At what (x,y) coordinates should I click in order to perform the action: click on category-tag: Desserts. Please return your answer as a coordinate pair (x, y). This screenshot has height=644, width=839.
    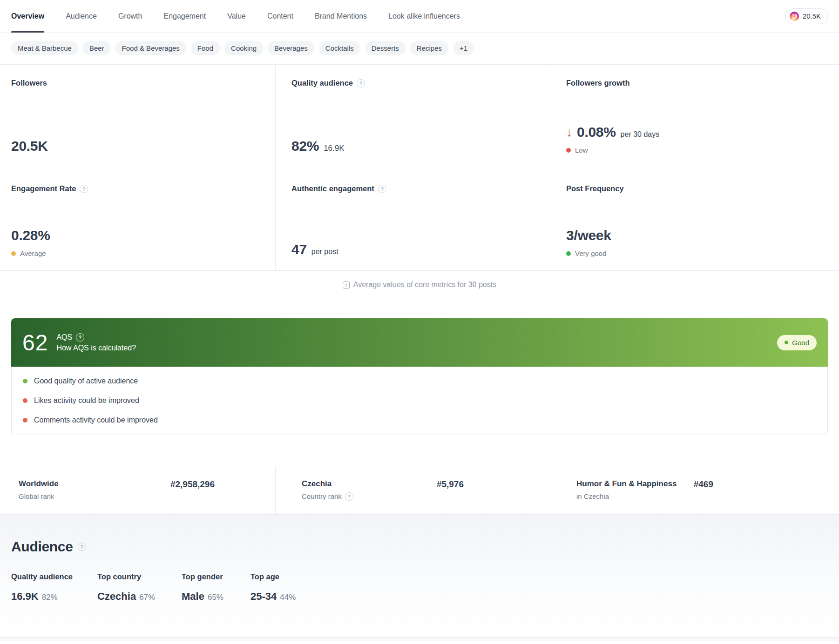
    Looking at the image, I should click on (386, 48).